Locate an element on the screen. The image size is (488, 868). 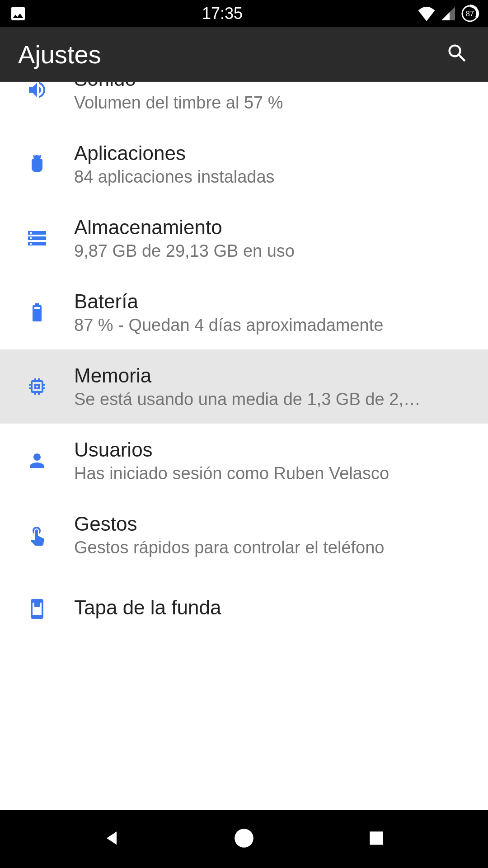
square-recents-icon is located at coordinates (376, 839).